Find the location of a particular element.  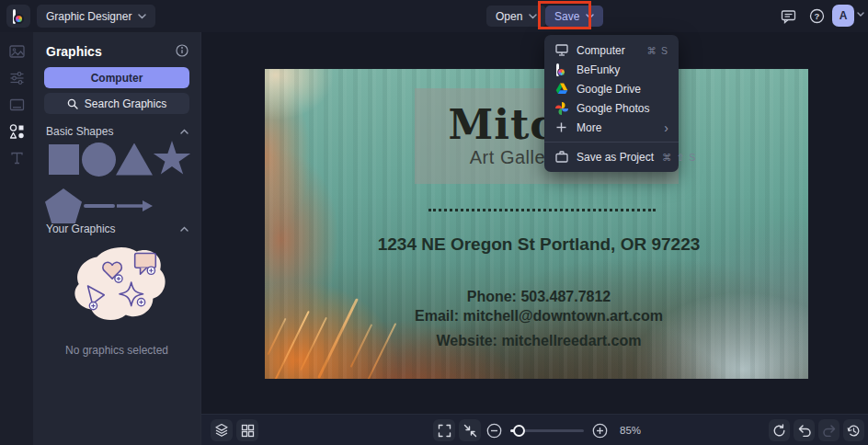

chat-icon is located at coordinates (789, 17).